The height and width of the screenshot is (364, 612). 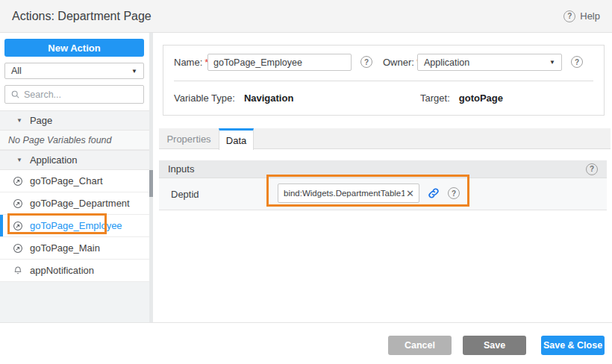 What do you see at coordinates (366, 62) in the screenshot?
I see `name-help-icon: ?` at bounding box center [366, 62].